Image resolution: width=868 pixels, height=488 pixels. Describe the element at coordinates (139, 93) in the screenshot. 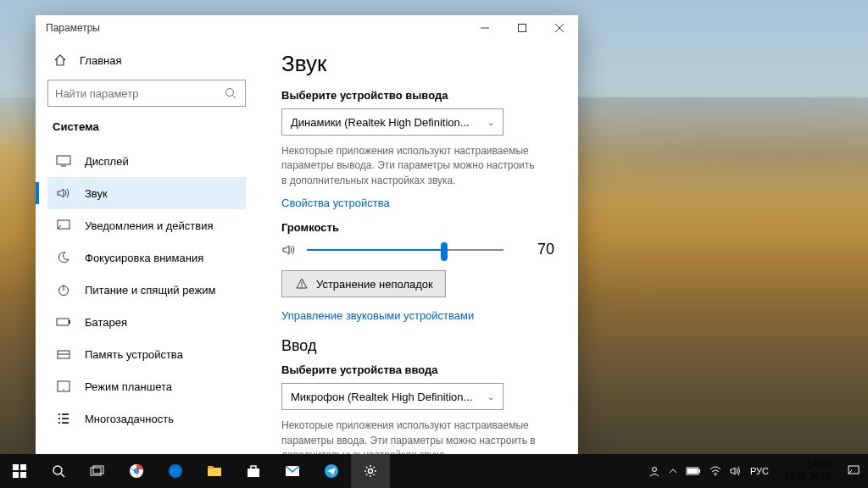

I see `search-input` at that location.